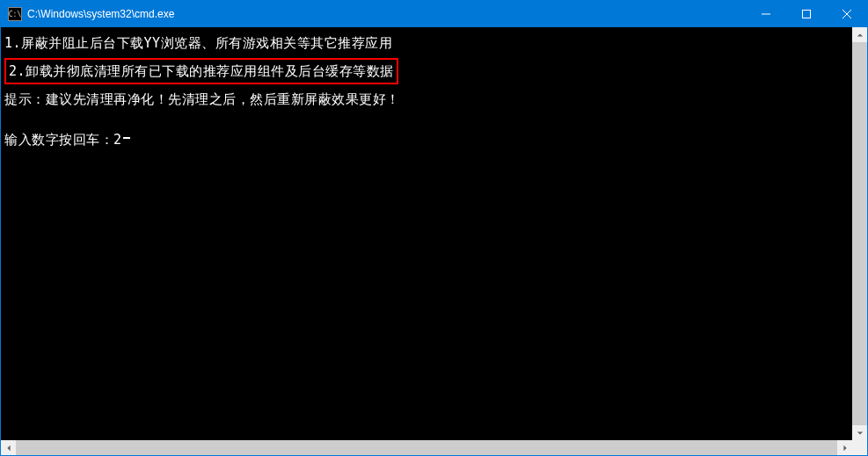  I want to click on titlebar: C:\ C:\Windows\system32\cmd.exe, so click(434, 14).